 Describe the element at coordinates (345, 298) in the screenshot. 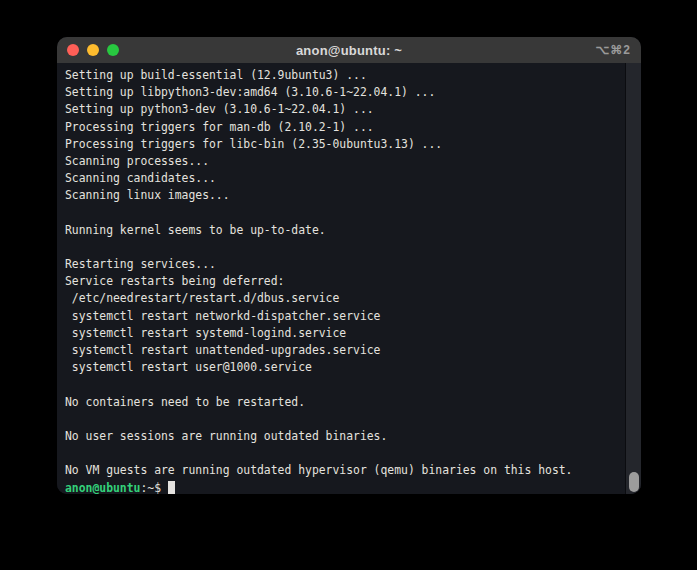

I see `terminal-line: /etc/needrestart/restart.d/dbus.service` at that location.